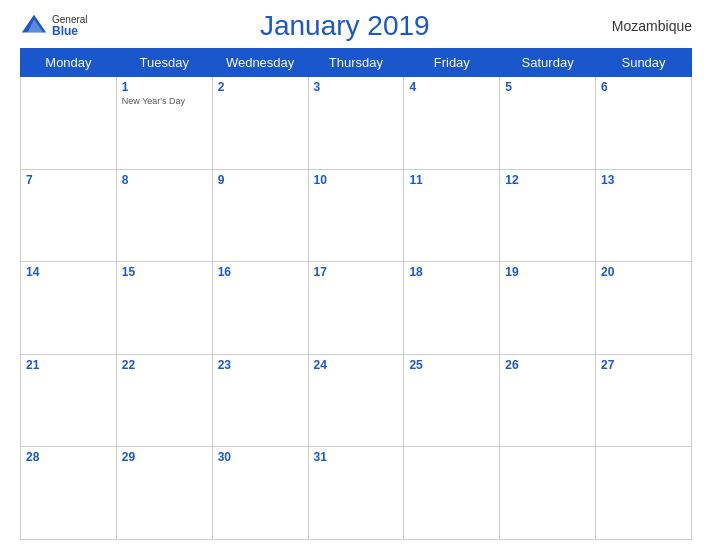  What do you see at coordinates (260, 494) in the screenshot?
I see `day-cell-4-2: 30` at bounding box center [260, 494].